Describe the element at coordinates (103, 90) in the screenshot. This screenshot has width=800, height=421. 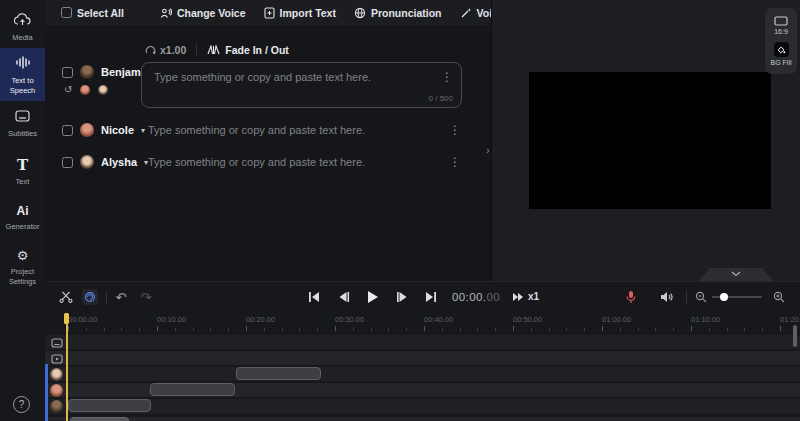
I see `recent-voice-alysha` at that location.